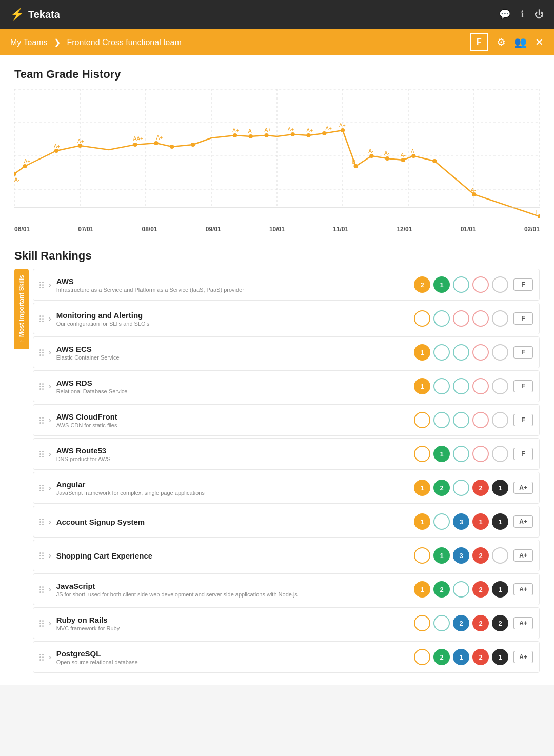 Image resolution: width=554 pixels, height=756 pixels. Describe the element at coordinates (422, 285) in the screenshot. I see `indicator-circle-0: 2` at that location.